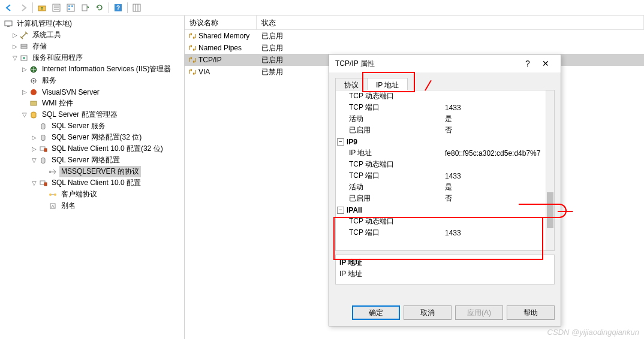 This screenshot has width=644, height=339. Describe the element at coordinates (92, 161) in the screenshot. I see `tree-sql-net: ▽ SQL Server 网络配置` at that location.